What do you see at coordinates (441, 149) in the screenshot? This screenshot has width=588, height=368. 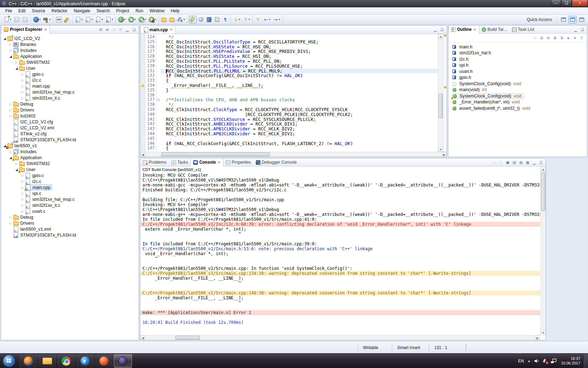 I see `scroll-down-arrow: ▼` at bounding box center [441, 149].